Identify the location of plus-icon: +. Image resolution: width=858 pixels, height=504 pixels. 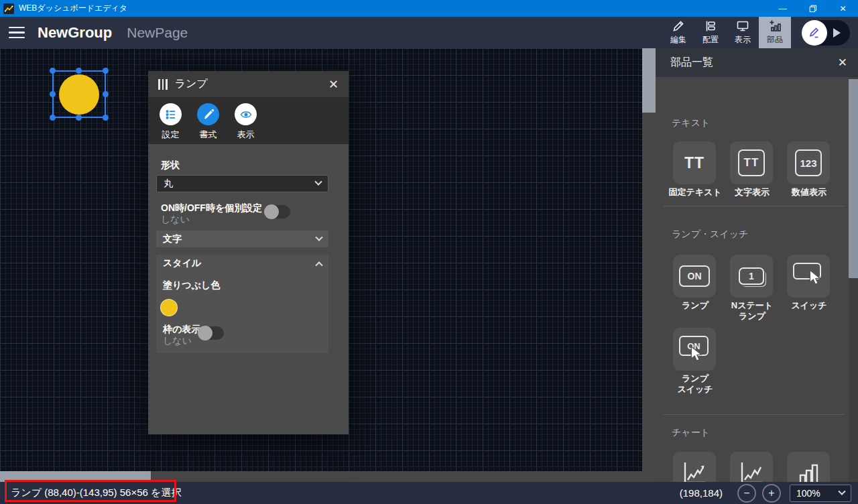
(771, 493).